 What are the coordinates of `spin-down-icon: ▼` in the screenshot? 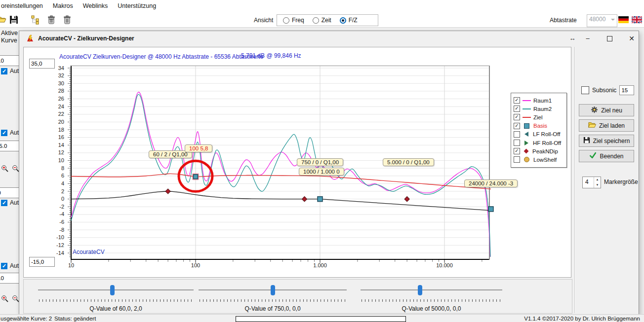 It's located at (598, 185).